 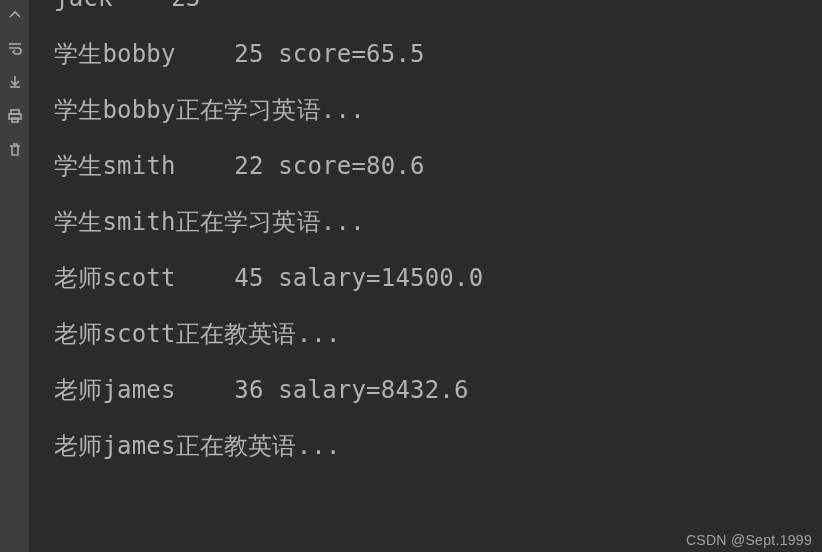 I want to click on download-icon, so click(x=15, y=82).